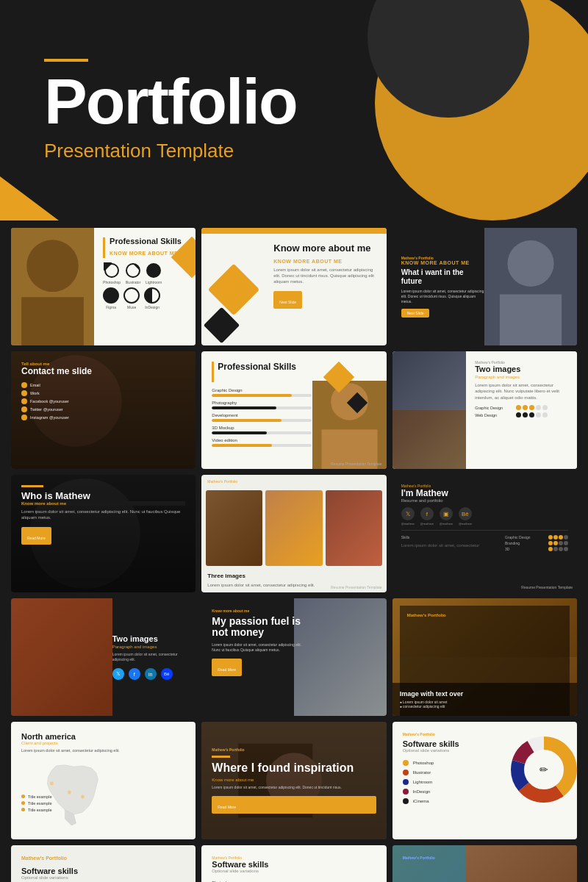  What do you see at coordinates (525, 543) in the screenshot?
I see `mathew-skill-branding-label: Branding` at bounding box center [525, 543].